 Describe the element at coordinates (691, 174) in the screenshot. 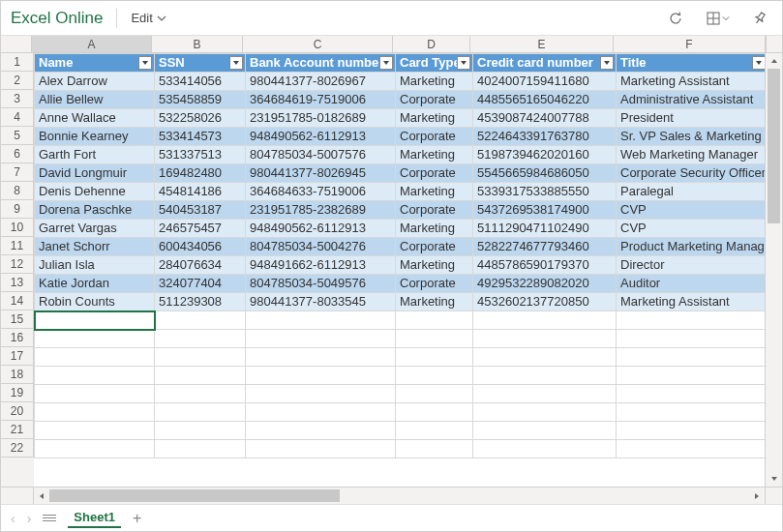

I see `cell: Corporate Security Officer` at that location.